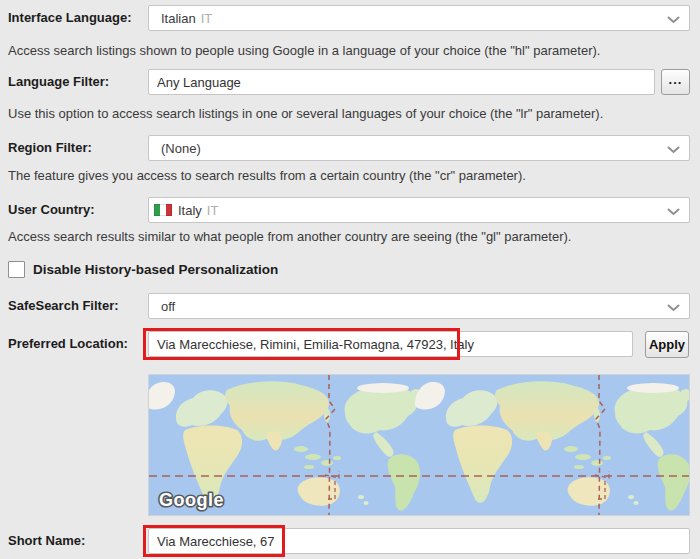 The height and width of the screenshot is (559, 700). Describe the element at coordinates (213, 210) in the screenshot. I see `user-country-code: IT` at that location.